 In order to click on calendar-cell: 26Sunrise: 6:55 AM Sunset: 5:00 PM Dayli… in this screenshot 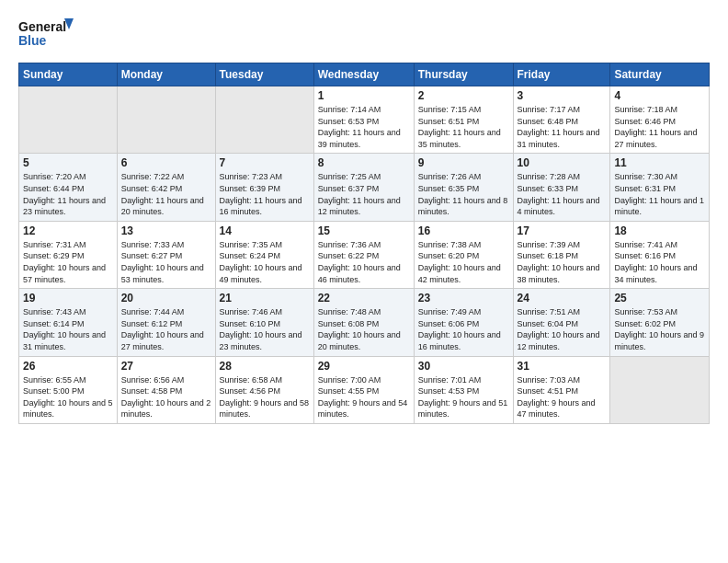, I will do `click(68, 390)`.